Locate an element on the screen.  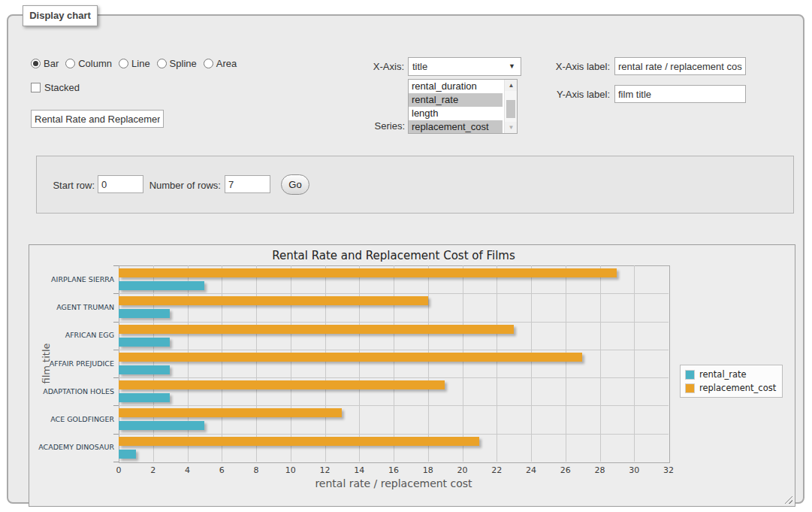
stacked-checkbox is located at coordinates (36, 87).